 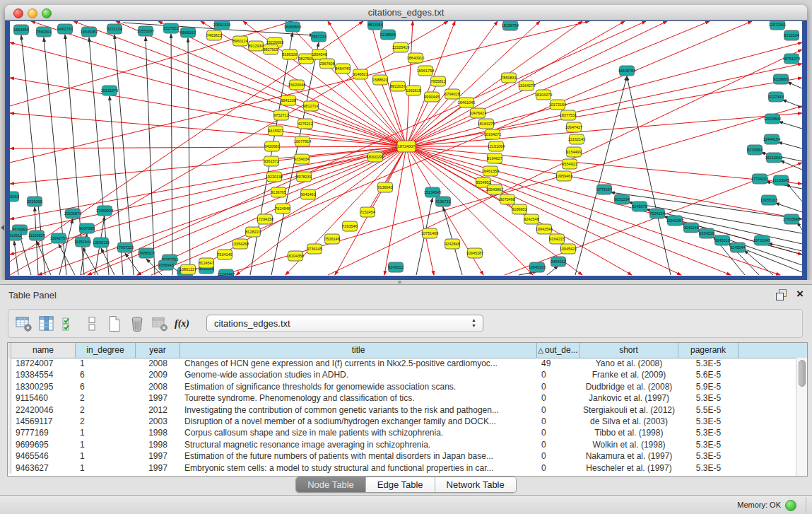 I want to click on graph-node: 9361572, so click(x=271, y=161).